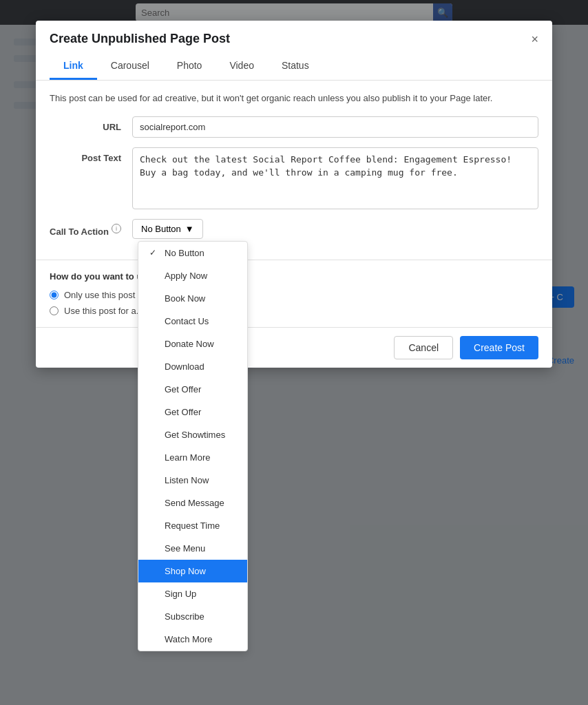 The width and height of the screenshot is (588, 705). I want to click on dropdown-item-send-message: Send Message, so click(193, 503).